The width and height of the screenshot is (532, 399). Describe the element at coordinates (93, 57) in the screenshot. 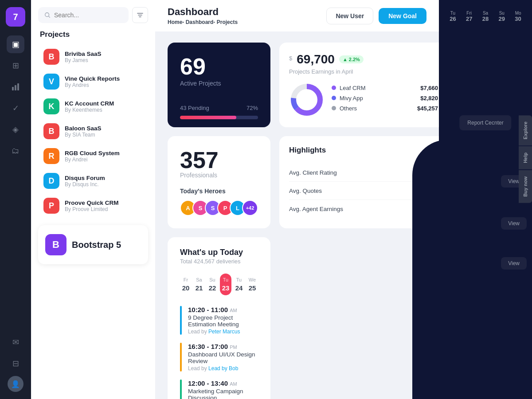

I see `project-item-briviba: B Briviba SaaS By James` at that location.